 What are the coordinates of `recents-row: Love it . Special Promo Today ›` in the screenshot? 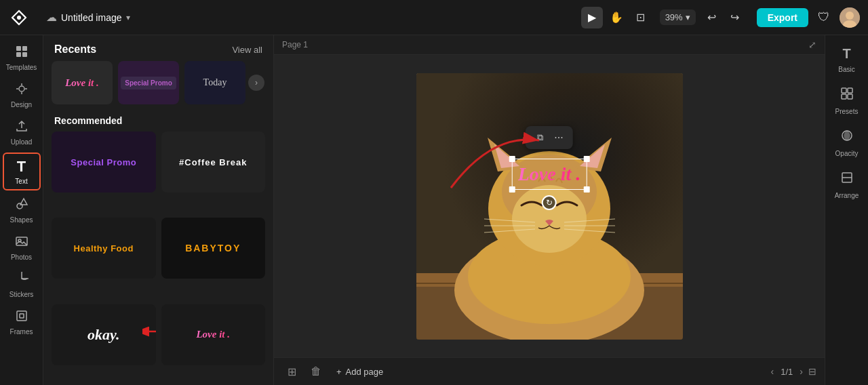 It's located at (159, 87).